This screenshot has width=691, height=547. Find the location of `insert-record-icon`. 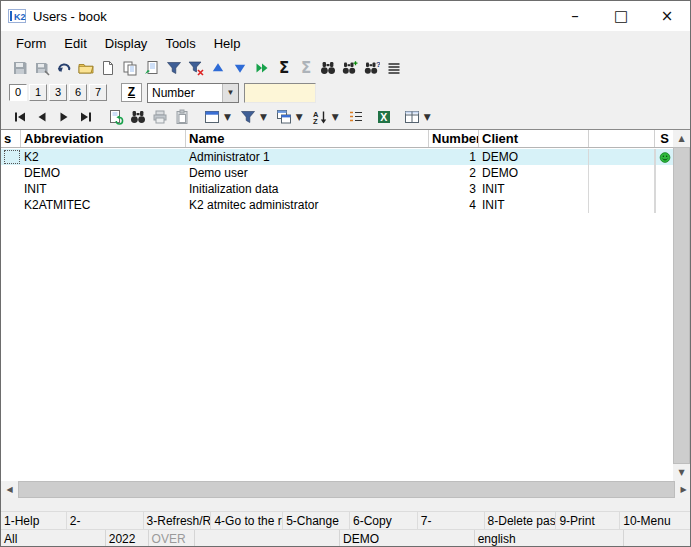

insert-record-icon is located at coordinates (152, 68).